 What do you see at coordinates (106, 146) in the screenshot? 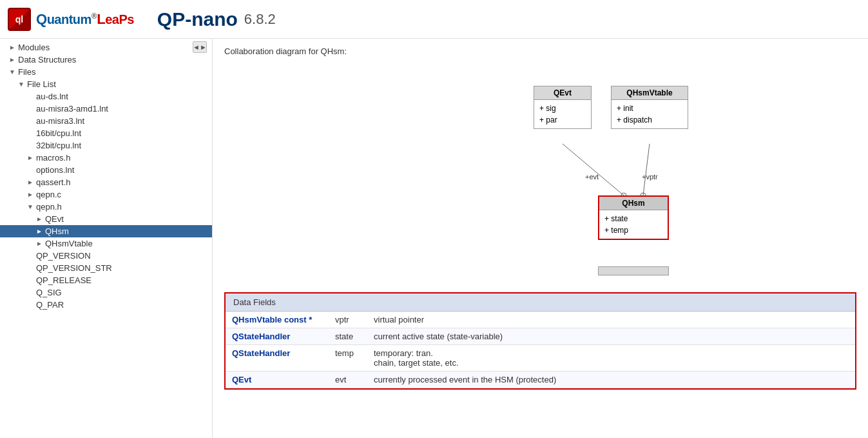
I see `sidebar-item-32bit-cpu: 32bit/cpu.lnt` at bounding box center [106, 146].